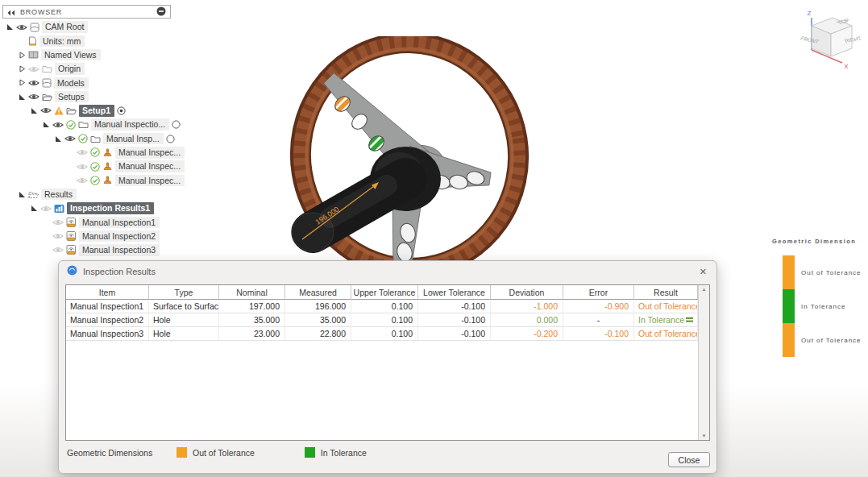  What do you see at coordinates (89, 97) in the screenshot?
I see `tree-item: Setups` at bounding box center [89, 97].